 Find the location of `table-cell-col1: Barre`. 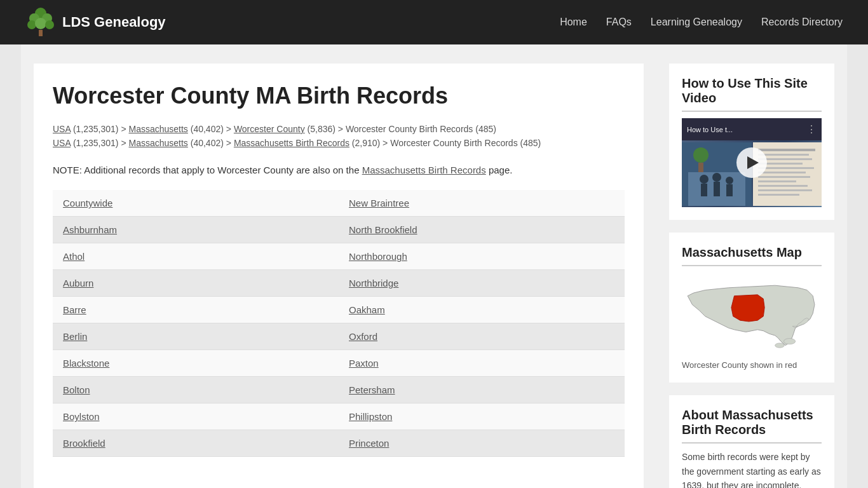

table-cell-col1: Barre is located at coordinates (196, 310).